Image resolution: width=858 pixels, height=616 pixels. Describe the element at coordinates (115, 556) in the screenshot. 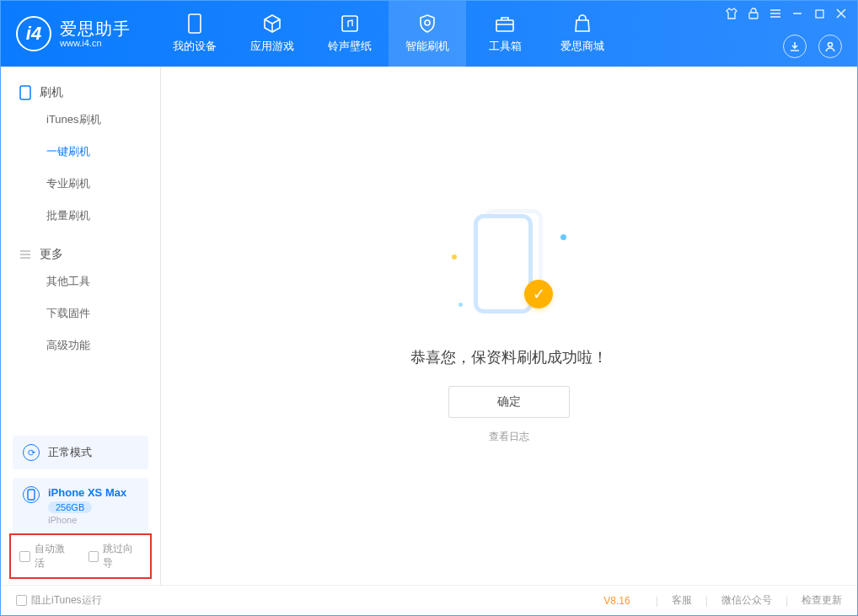

I see `check-skip-guide: 跳过向导` at that location.